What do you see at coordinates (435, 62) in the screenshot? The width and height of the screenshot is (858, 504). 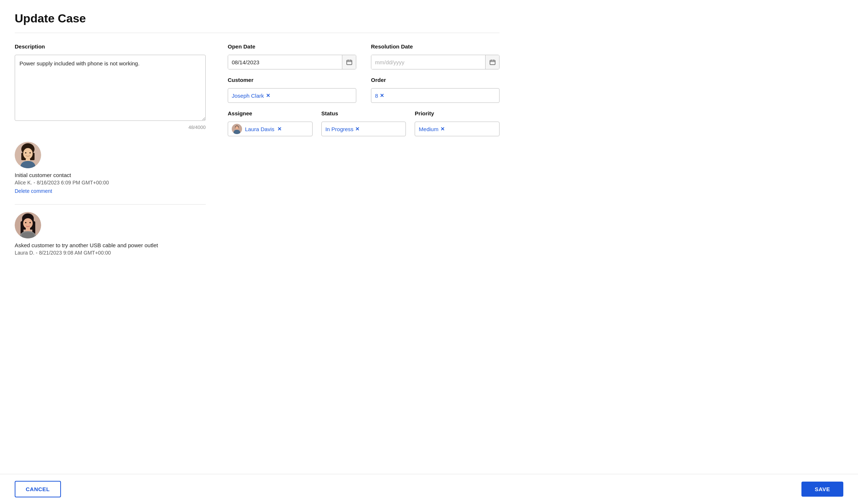 I see `resolution-date-input-container` at bounding box center [435, 62].